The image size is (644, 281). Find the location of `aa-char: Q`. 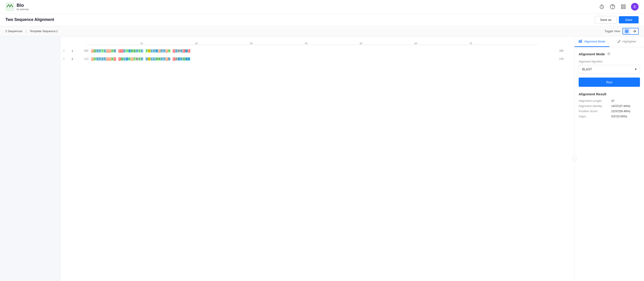

aa-char: Q is located at coordinates (134, 51).